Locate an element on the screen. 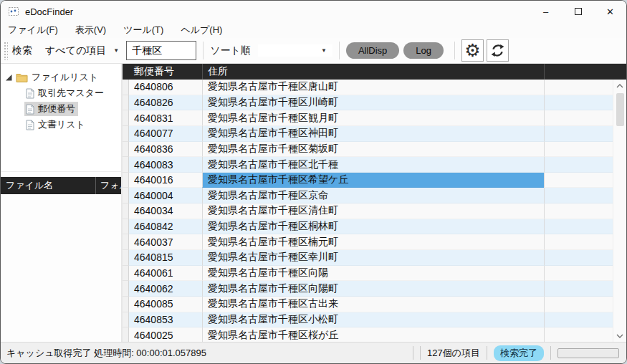  table-row: 4640836愛知県名古屋市千種区菊坂町 is located at coordinates (368, 150).